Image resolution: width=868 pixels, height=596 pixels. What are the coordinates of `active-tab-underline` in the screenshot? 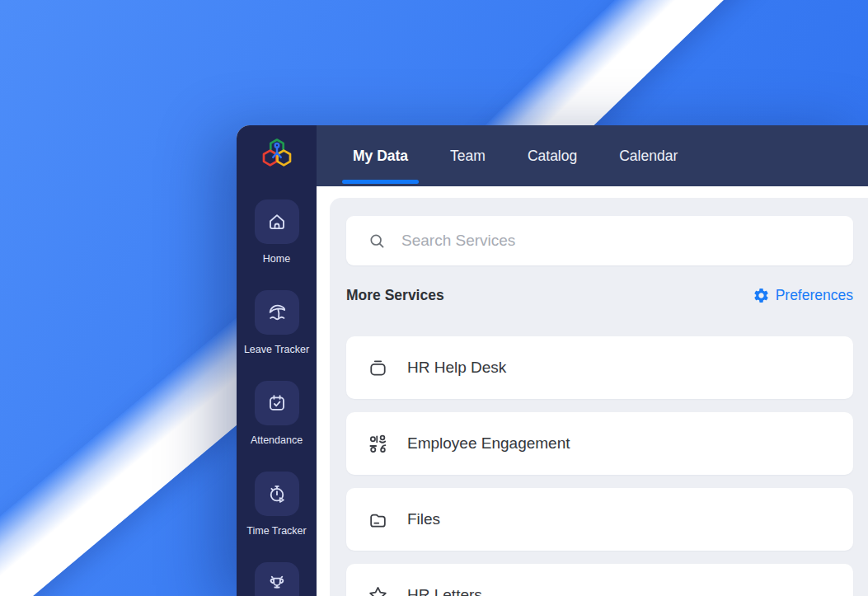 It's located at (381, 181).